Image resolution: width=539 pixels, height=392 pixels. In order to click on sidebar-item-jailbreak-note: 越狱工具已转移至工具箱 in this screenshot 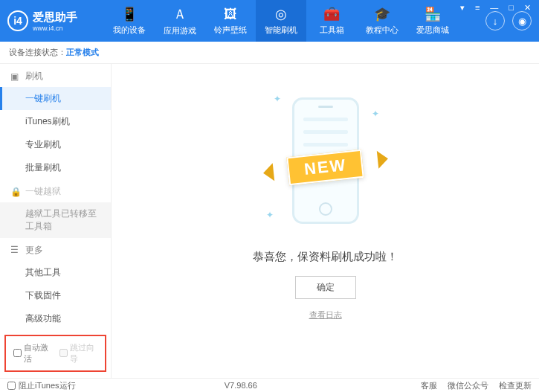, I will do `click(55, 220)`.